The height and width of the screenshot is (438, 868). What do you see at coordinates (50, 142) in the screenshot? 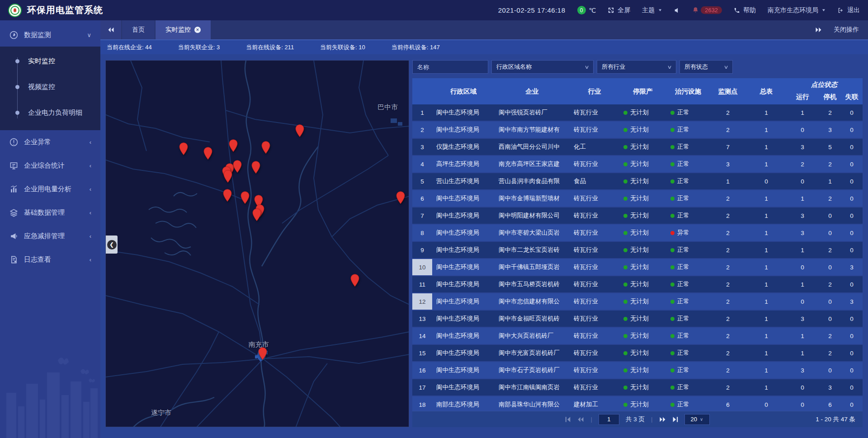
I see `sidebar-item-2: 企业异常‹` at bounding box center [50, 142].